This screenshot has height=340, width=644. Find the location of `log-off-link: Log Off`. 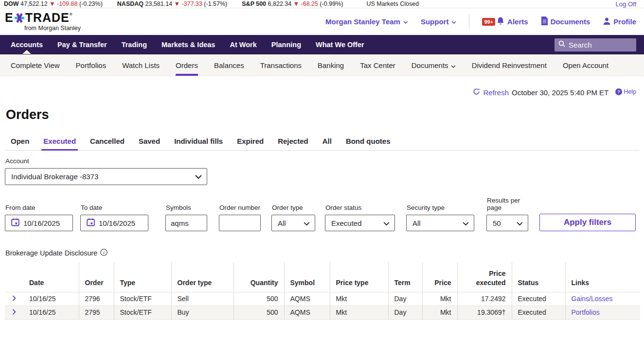

log-off-link: Log Off is located at coordinates (626, 4).